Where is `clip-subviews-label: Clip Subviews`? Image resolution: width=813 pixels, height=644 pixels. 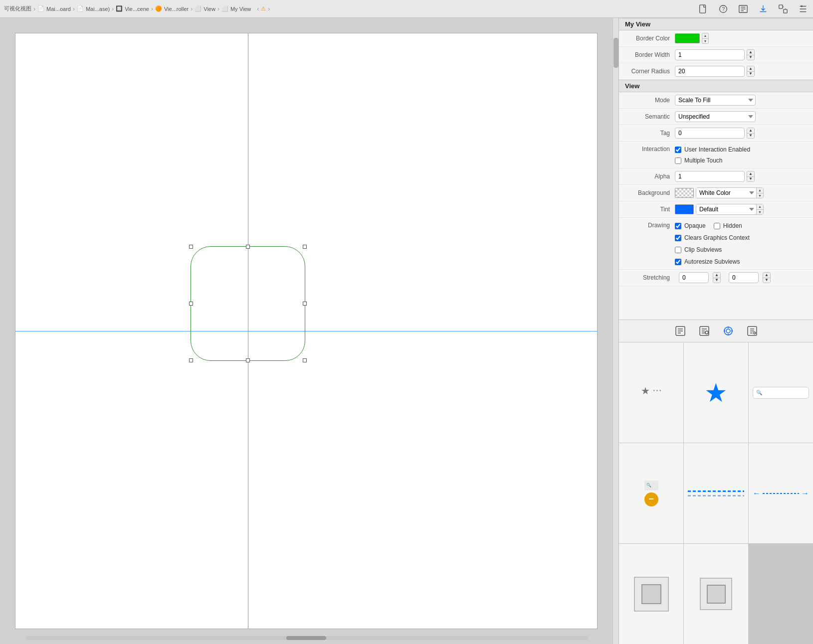
clip-subviews-label: Clip Subviews is located at coordinates (703, 250).